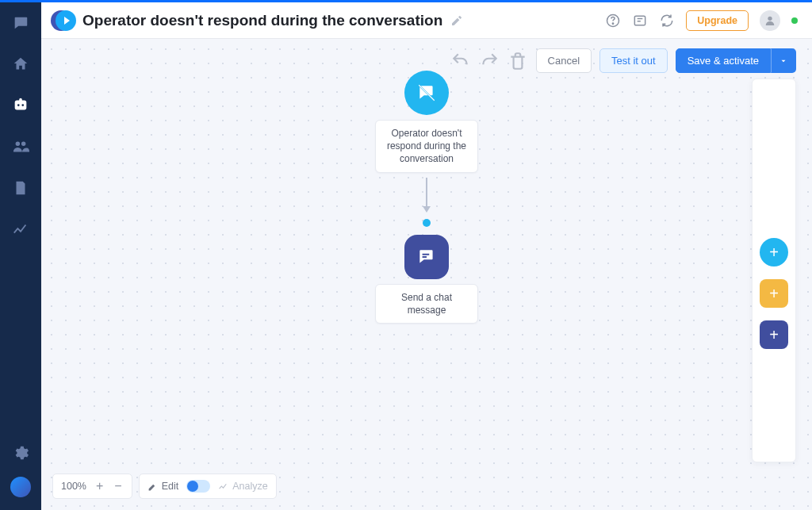  What do you see at coordinates (427, 257) in the screenshot?
I see `action-node` at bounding box center [427, 257].